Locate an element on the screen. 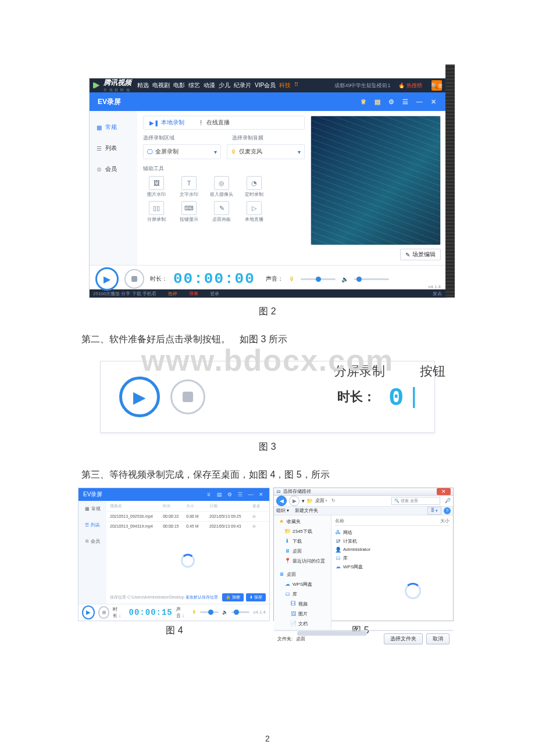  tree-item: 🖼图片 is located at coordinates (302, 614).